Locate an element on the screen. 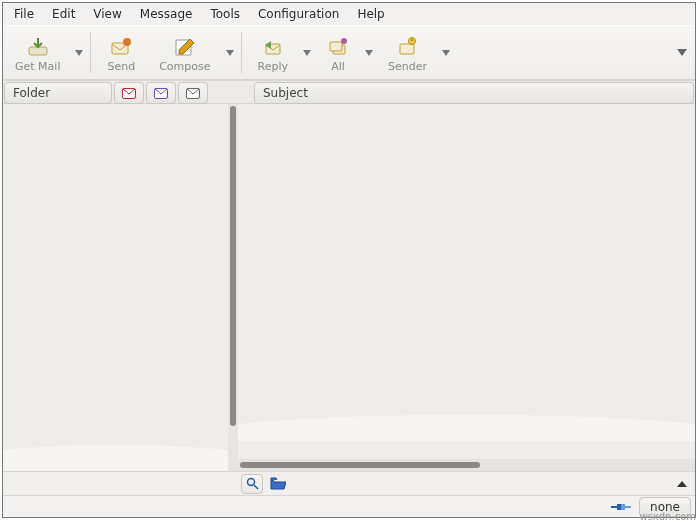 This screenshot has height=522, width=700. reply-label: Reply is located at coordinates (273, 66).